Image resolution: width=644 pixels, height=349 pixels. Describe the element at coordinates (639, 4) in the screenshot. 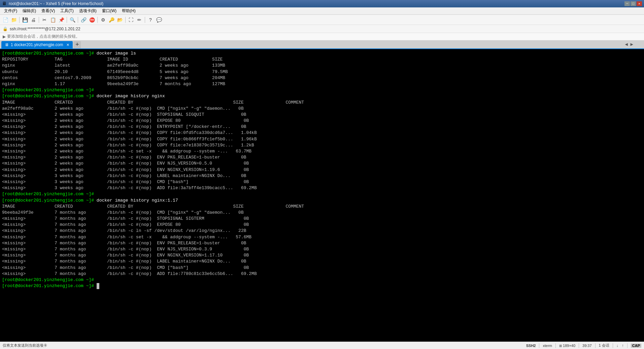

I see `close-button: ✕` at that location.